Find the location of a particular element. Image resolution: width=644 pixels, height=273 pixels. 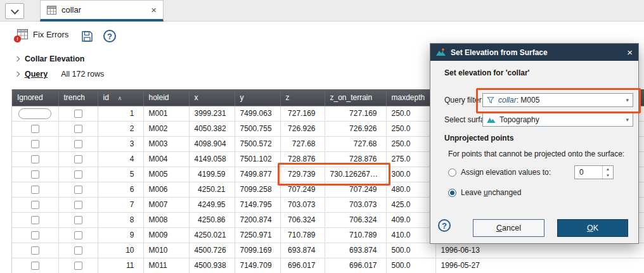

fix-errors-button: ! Fix Errors is located at coordinates (42, 34).